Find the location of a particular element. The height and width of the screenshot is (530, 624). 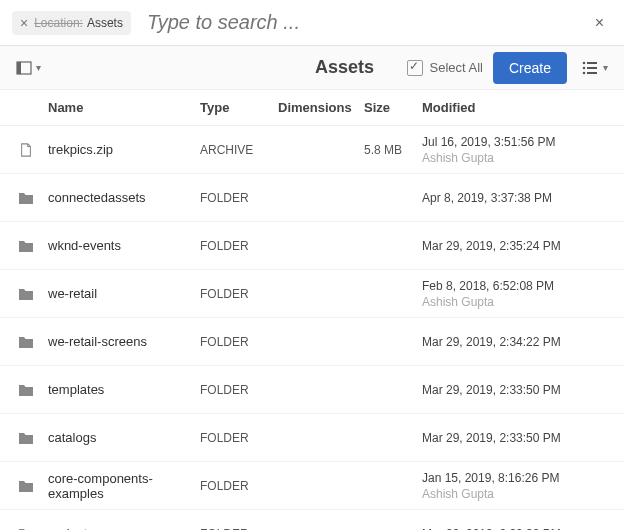

table-row: projectsFOLDERMar 29, 2019, 2:32:32 PM is located at coordinates (312, 520).